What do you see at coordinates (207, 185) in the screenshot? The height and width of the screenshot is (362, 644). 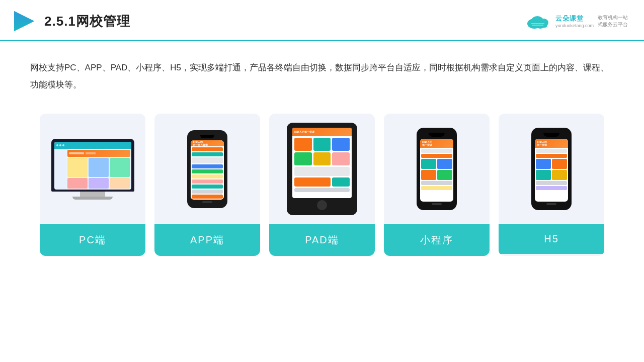 I see `card-app: 职途人的第一堂兴趣课` at bounding box center [207, 185].